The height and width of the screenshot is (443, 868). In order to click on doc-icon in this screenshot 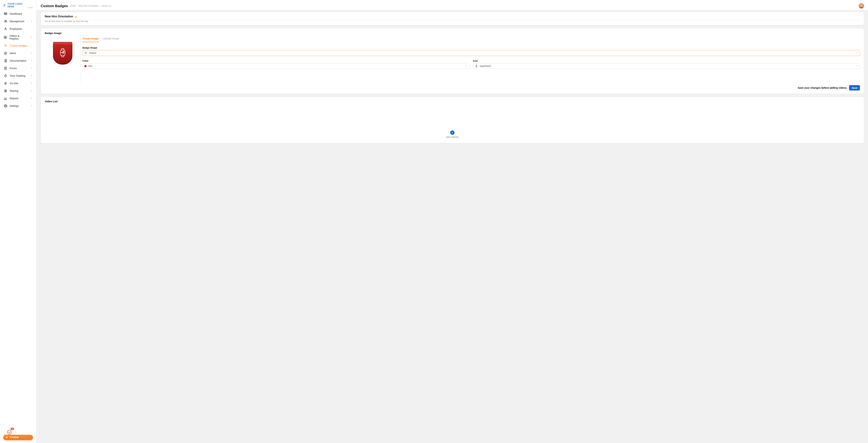, I will do `click(5, 61)`.